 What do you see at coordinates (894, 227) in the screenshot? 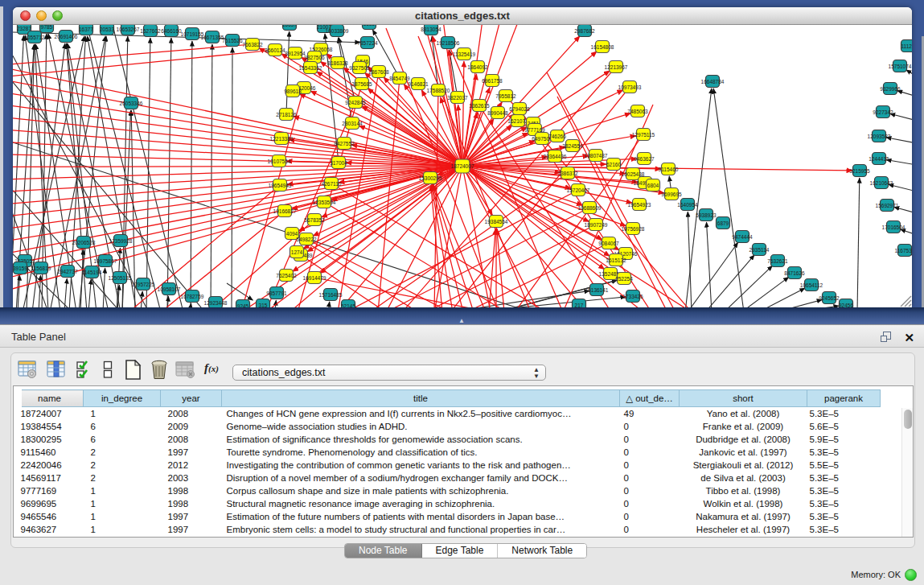
I see `svg-text: 17016504` at bounding box center [894, 227].